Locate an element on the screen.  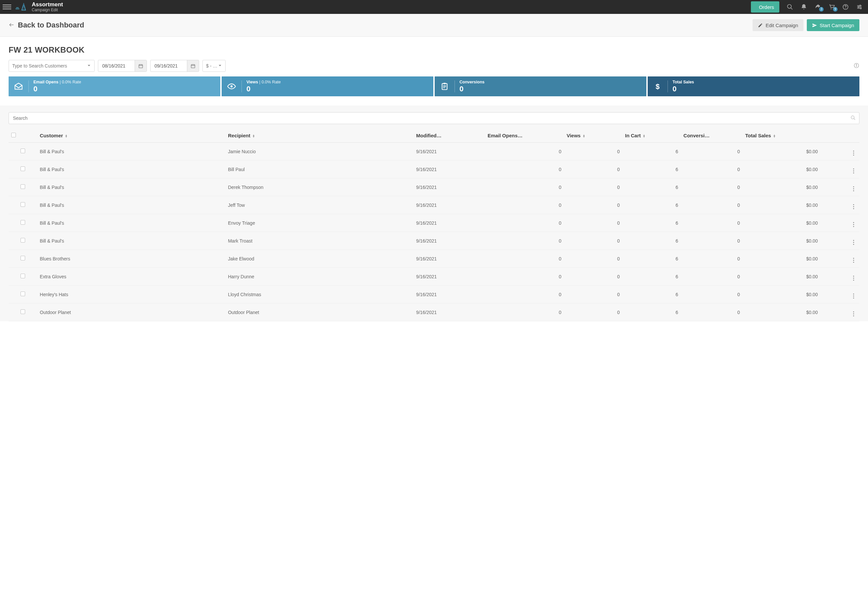
eye-icon is located at coordinates (232, 87).